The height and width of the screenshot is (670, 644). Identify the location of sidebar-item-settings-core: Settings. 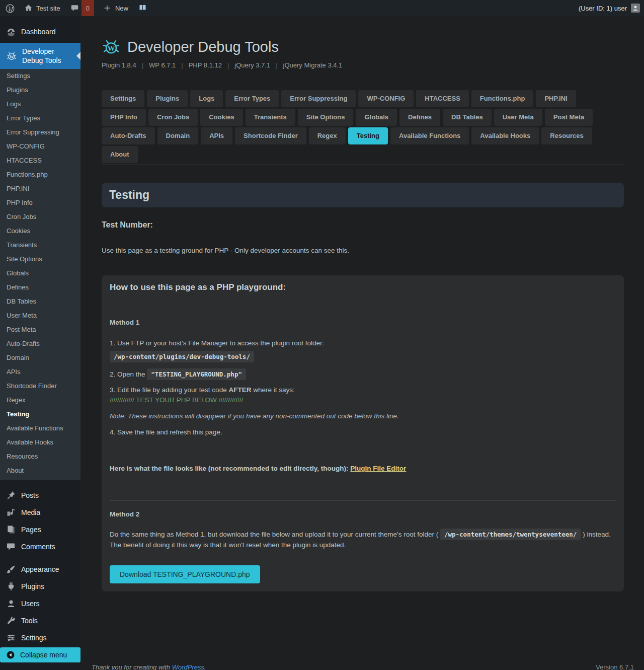
(40, 638).